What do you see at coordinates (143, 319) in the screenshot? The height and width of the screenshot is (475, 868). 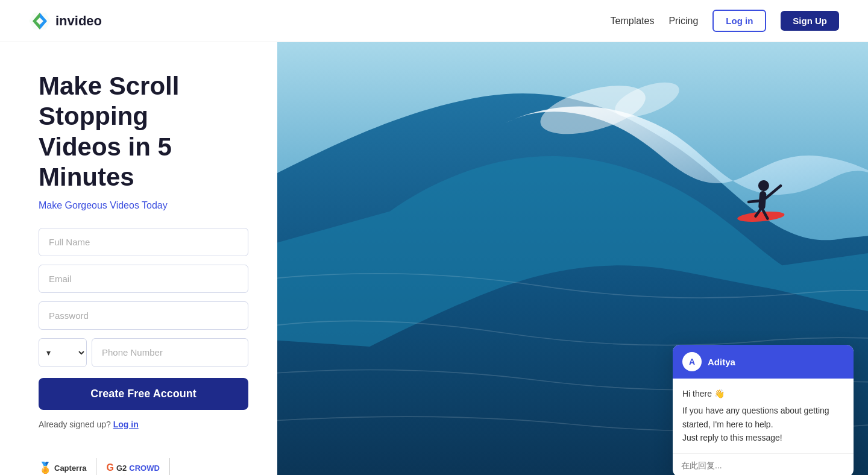 I see `signup-form: ▾ +1 +44 +91 Create Free Account` at bounding box center [143, 319].